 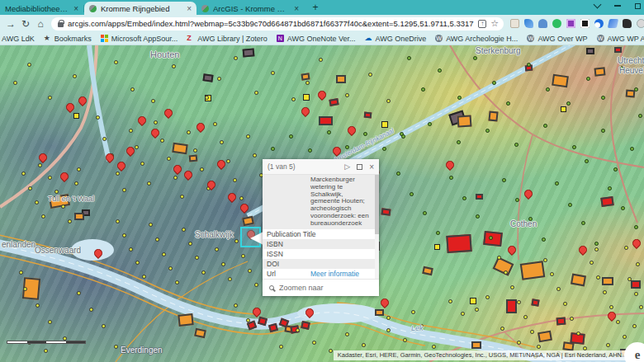 I want to click on bookmarks-bar: AWG LdK ★Bookmarks Microsoft AppSour... …, so click(x=322, y=39).